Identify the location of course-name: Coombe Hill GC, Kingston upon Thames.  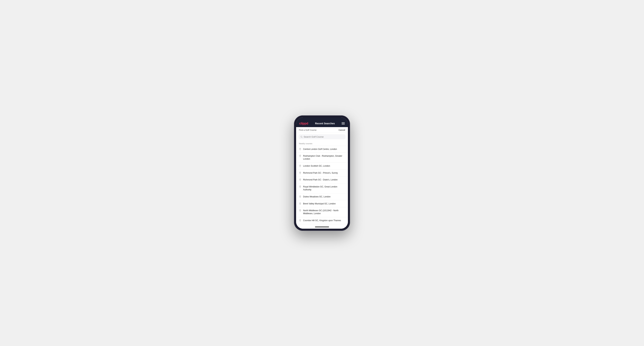
(322, 221).